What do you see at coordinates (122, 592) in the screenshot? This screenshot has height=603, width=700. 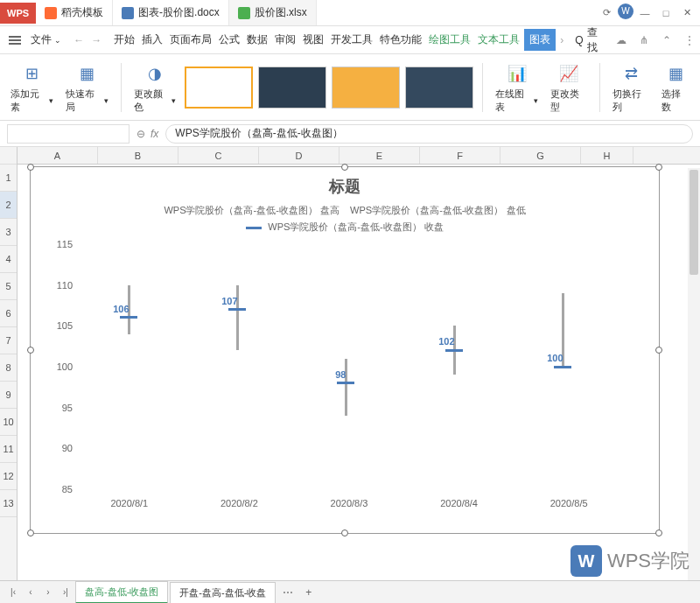 I see `sheet-tab-active: 盘高-盘低-收盘图` at bounding box center [122, 592].